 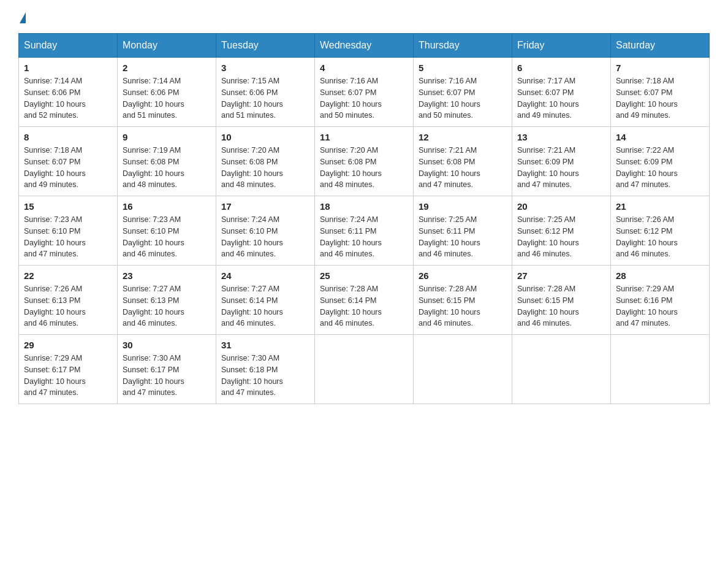 What do you see at coordinates (561, 162) in the screenshot?
I see `calendar-day-cell: 13 Sunrise: 7:21 AM Sunset: 6:09 PM Dayl…` at bounding box center [561, 162].